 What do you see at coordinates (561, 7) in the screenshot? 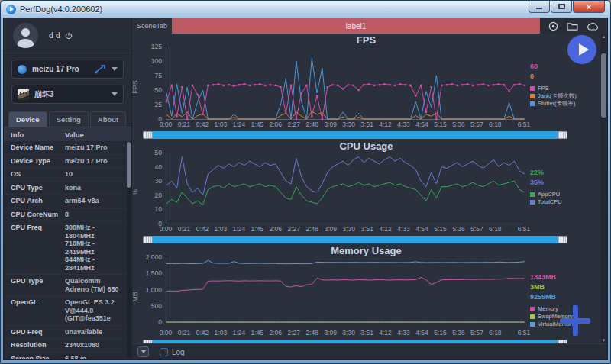
I see `maximize-button` at bounding box center [561, 7].